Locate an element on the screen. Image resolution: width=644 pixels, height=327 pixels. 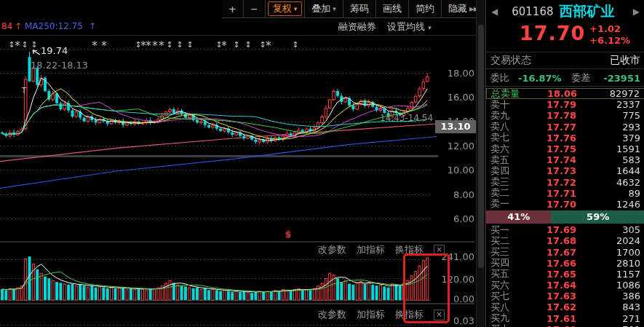
level-price: 18.06 is located at coordinates (553, 93).